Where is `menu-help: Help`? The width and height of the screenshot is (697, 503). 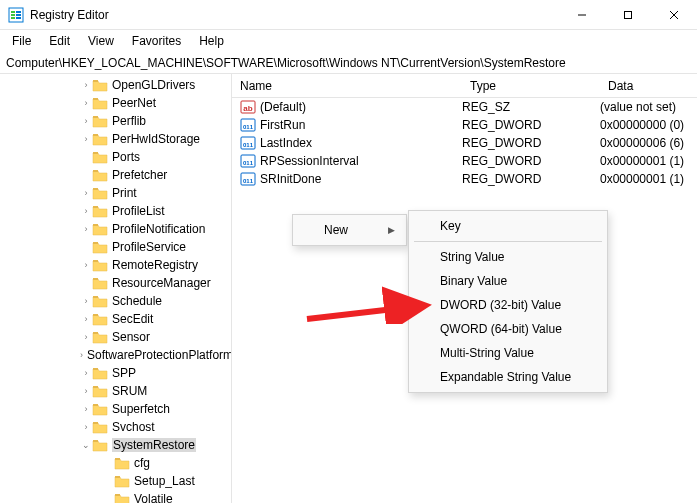 menu-help: Help is located at coordinates (212, 41).